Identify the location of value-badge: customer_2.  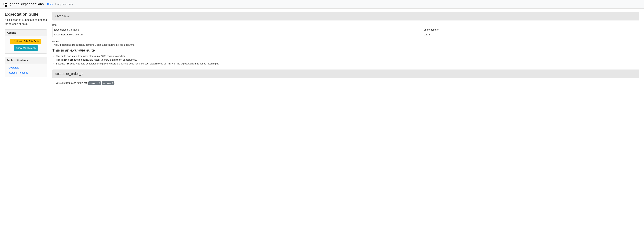
(94, 83).